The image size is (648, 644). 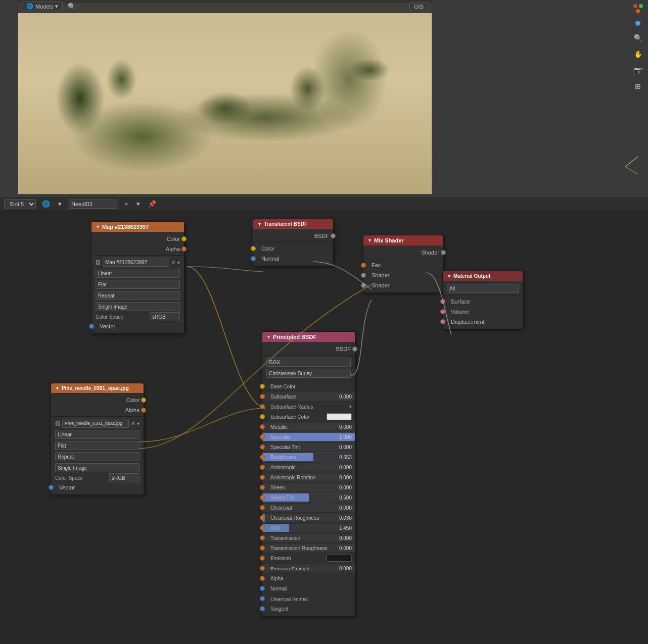 I want to click on globe-icon: 🌐, so click(x=30, y=6).